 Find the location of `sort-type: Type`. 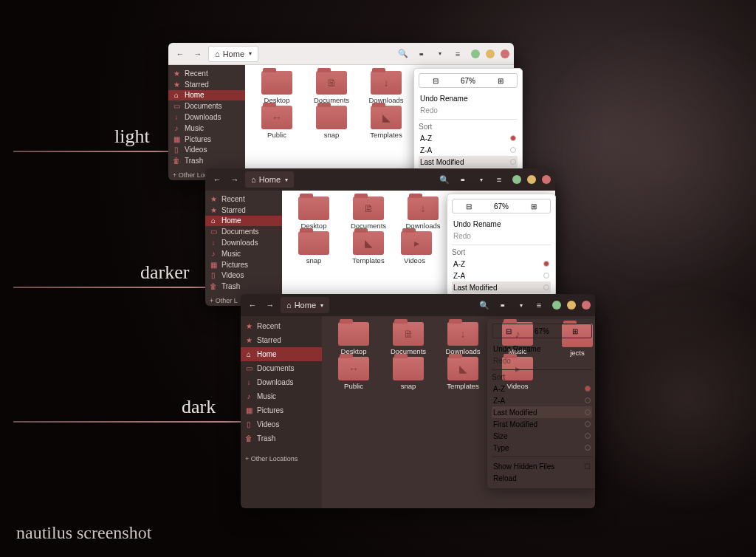

sort-type: Type is located at coordinates (542, 448).